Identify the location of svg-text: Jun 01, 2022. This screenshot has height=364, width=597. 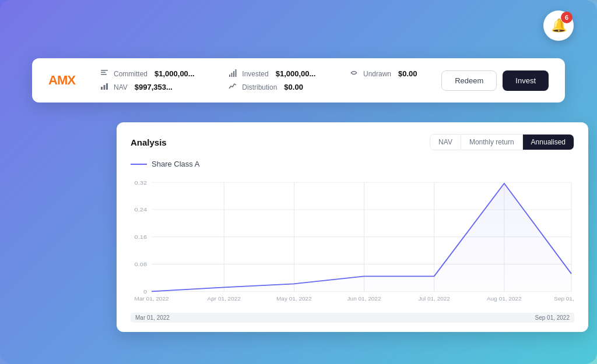
(364, 299).